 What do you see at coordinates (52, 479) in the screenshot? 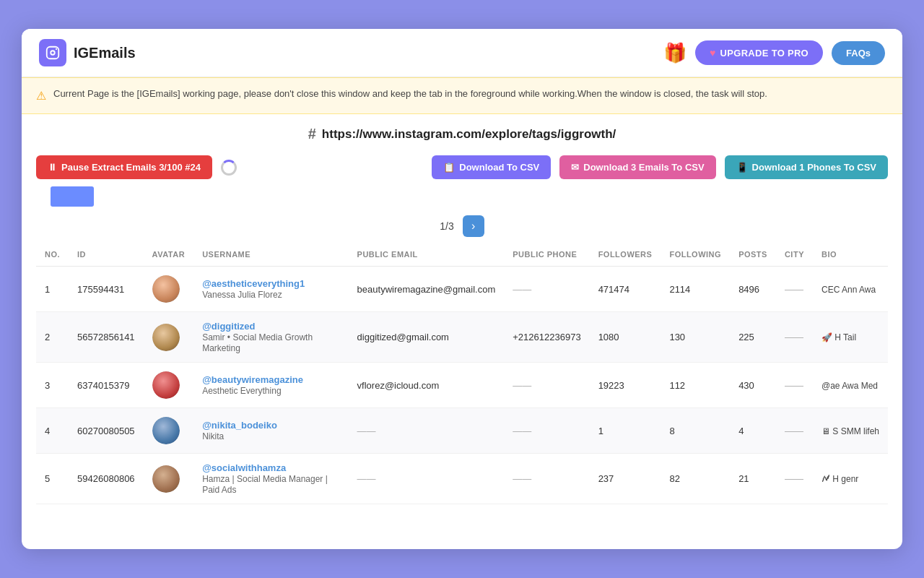
I see `cell-no: 5` at bounding box center [52, 479].